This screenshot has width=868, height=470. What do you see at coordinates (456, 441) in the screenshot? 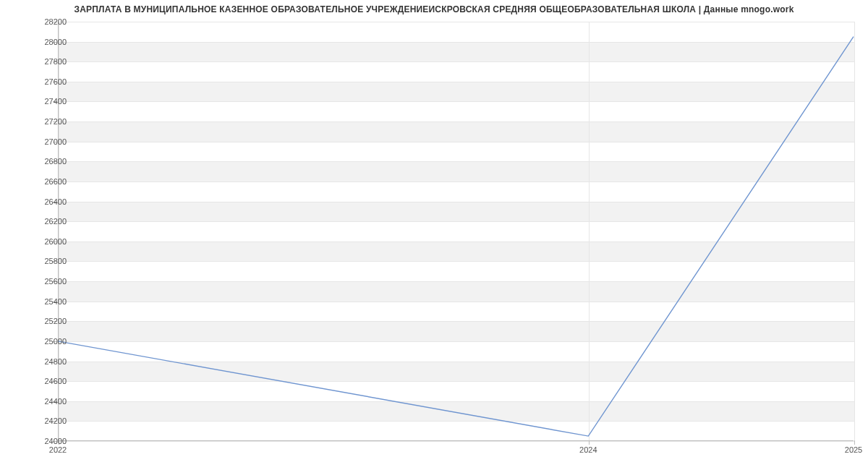
I see `y-gridline` at bounding box center [456, 441].